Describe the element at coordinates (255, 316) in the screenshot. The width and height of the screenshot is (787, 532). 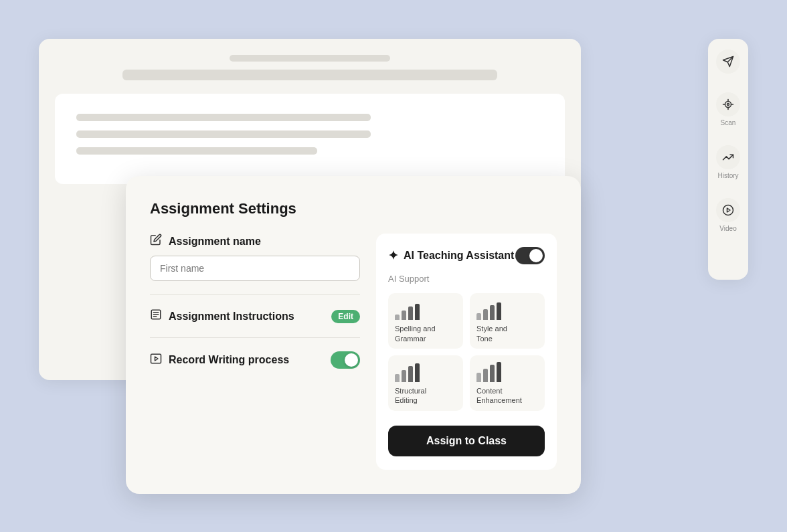
I see `assignment-instructions-section: Assignment Instructions Edit` at that location.